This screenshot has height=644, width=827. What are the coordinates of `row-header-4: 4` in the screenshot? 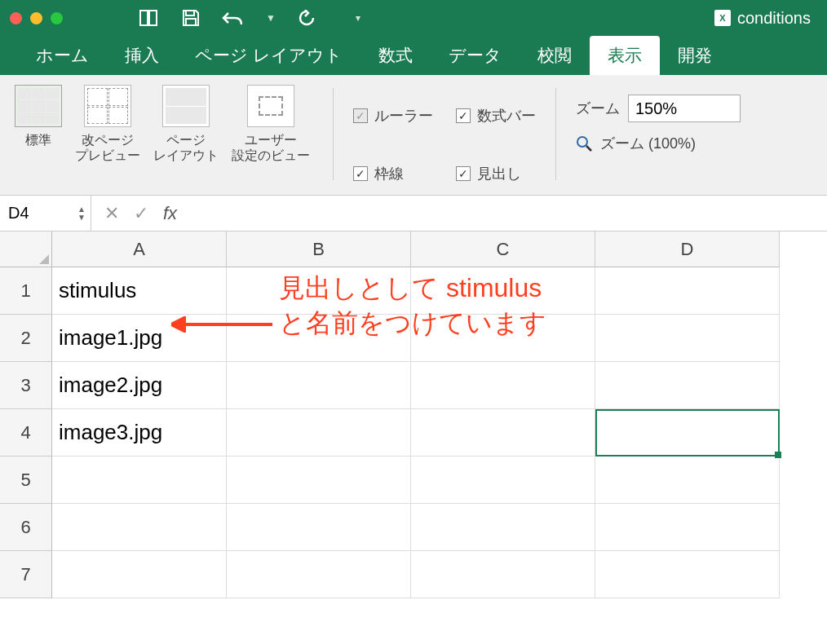 It's located at (26, 433).